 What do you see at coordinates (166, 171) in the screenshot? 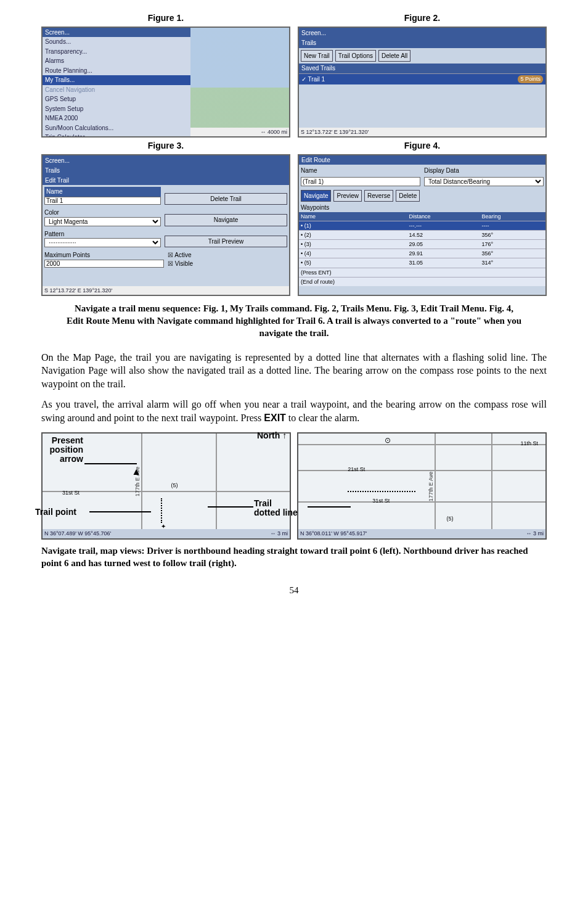
I see `fig3-trails-hdr: Trails` at bounding box center [166, 171].